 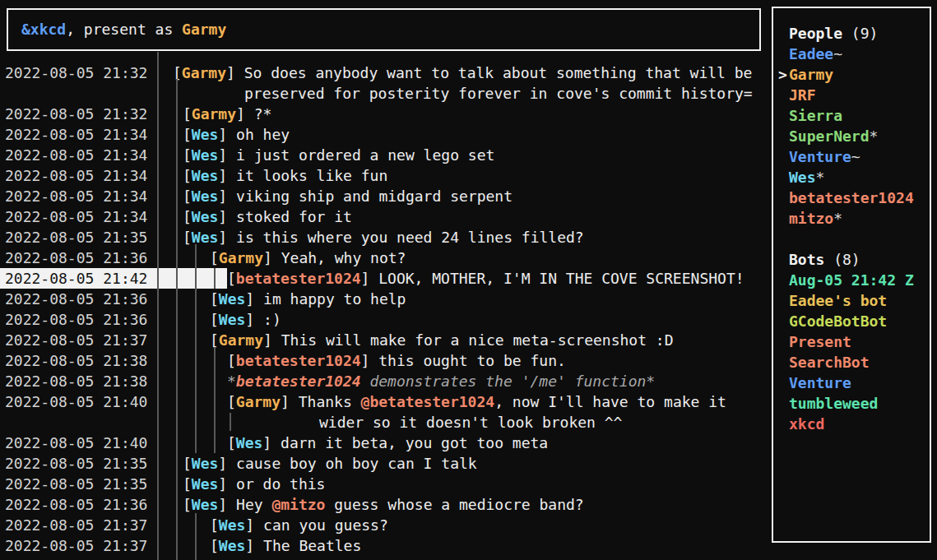 What do you see at coordinates (330, 401) in the screenshot?
I see `message-segment: Thanks` at bounding box center [330, 401].